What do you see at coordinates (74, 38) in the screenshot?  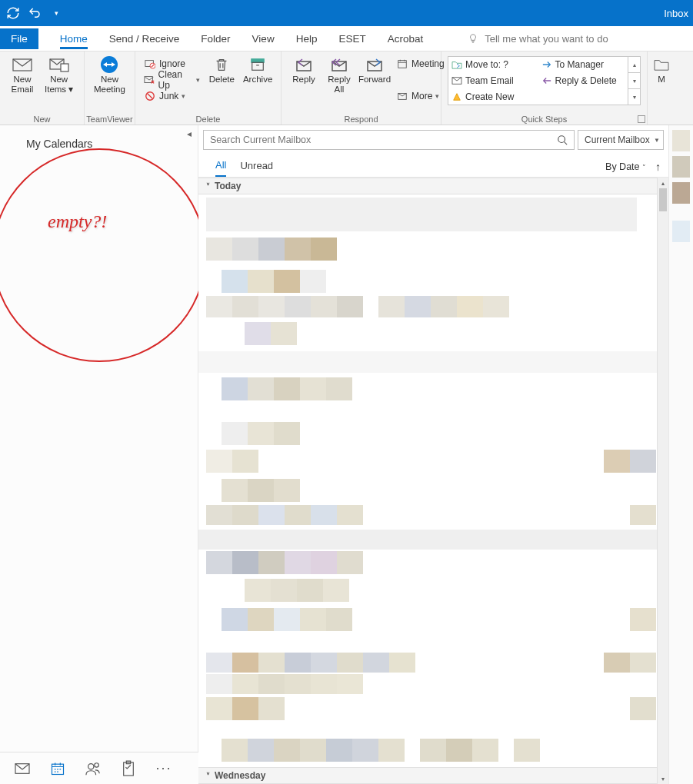 I see `tab-home: Home` at bounding box center [74, 38].